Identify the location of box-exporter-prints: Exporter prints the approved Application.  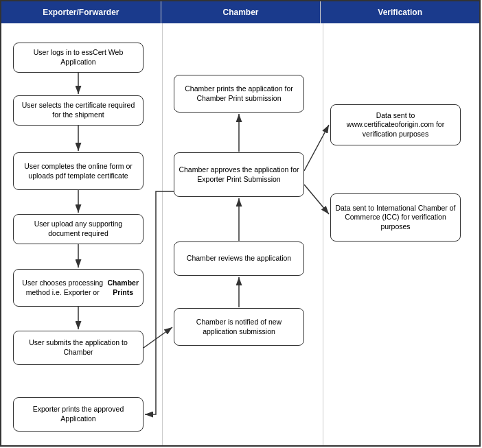
(78, 414).